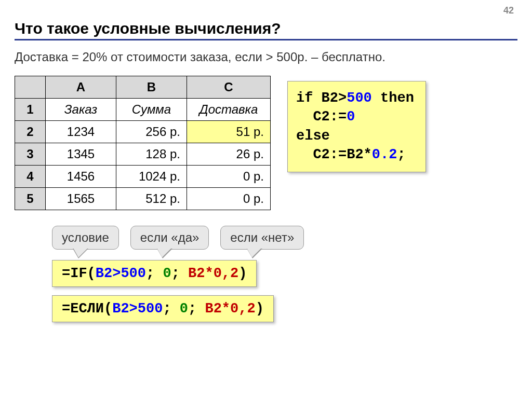 This screenshot has width=532, height=398. What do you see at coordinates (152, 155) in the screenshot?
I see `cell-b3: 128 р.` at bounding box center [152, 155].